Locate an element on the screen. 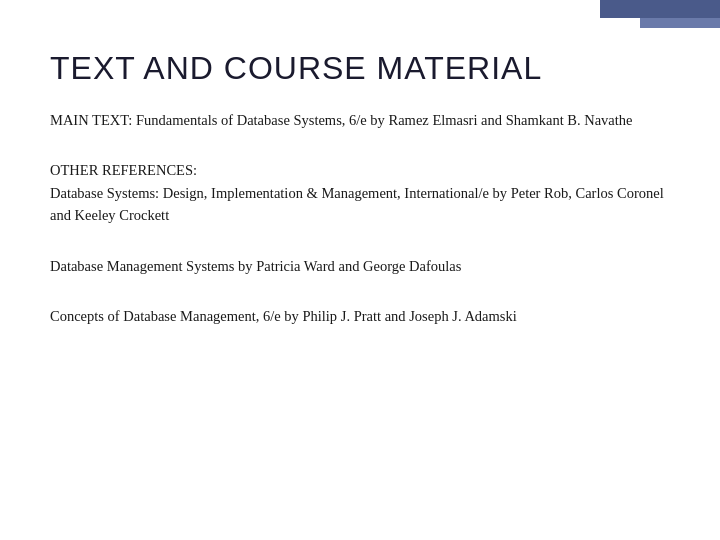 The image size is (720, 540). main-text-paragraph: MAIN TEXT: Fundamentals of Database Syst… is located at coordinates (360, 120).